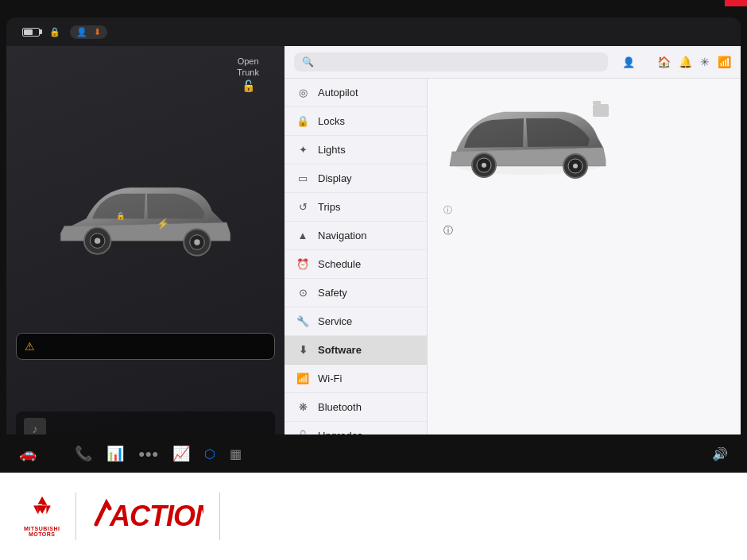  I want to click on service-label: Service, so click(335, 321).